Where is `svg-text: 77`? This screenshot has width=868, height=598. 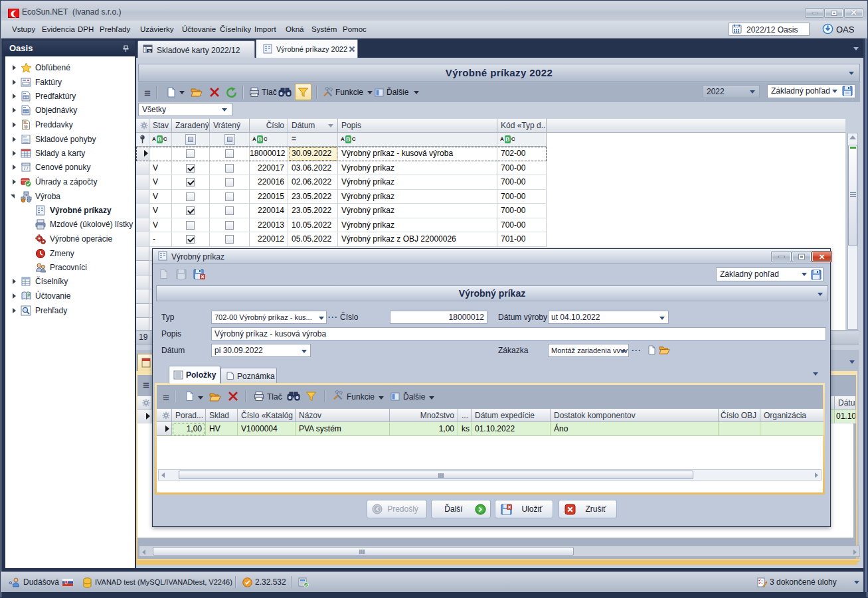
svg-text: 77 is located at coordinates (26, 169).